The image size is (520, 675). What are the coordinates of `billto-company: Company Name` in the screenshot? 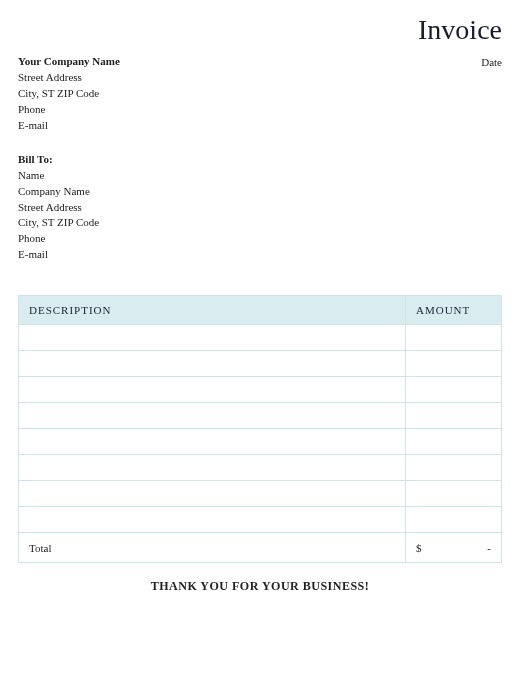 It's located at (260, 192).